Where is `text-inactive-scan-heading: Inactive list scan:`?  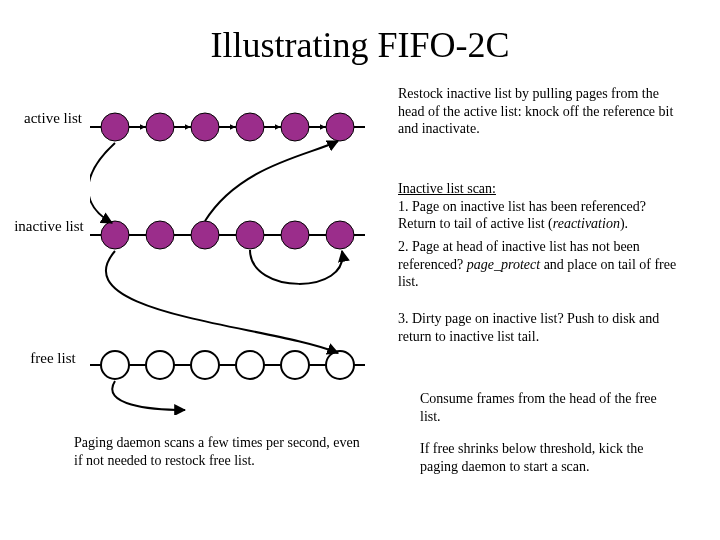 text-inactive-scan-heading: Inactive list scan: is located at coordinates (447, 188).